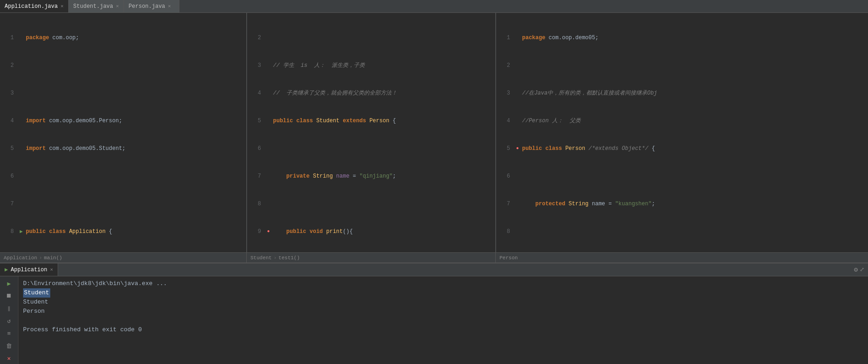  Describe the element at coordinates (62, 6) in the screenshot. I see `tab-application-close: ×` at that location.